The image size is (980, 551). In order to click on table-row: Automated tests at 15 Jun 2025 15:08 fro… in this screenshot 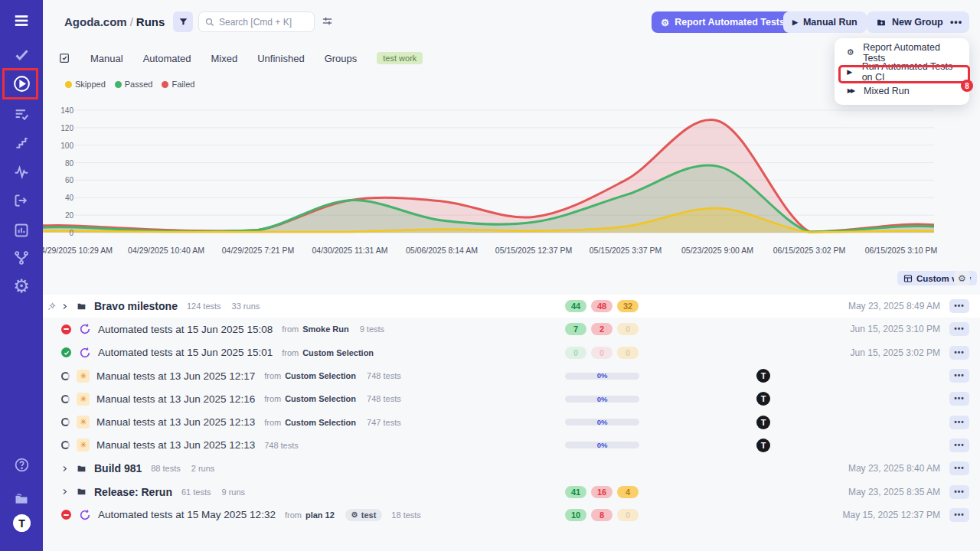, I will do `click(511, 329)`.